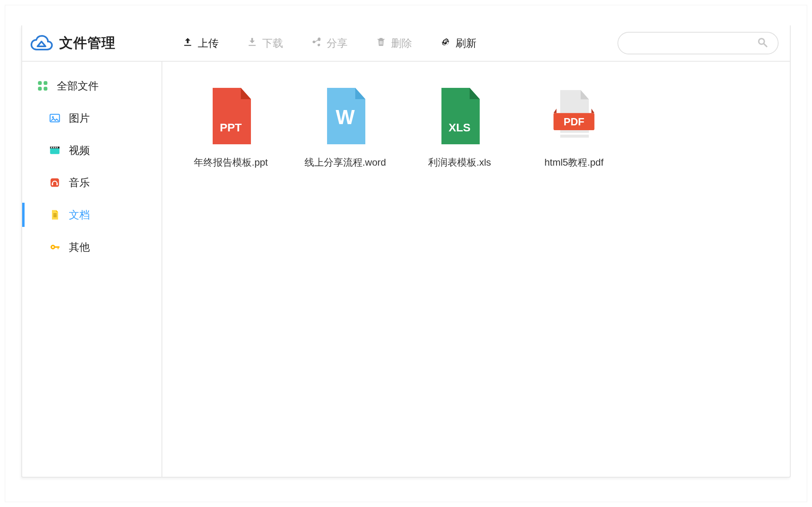  I want to click on topbar: 文件管理 上传 下载 分享, so click(406, 44).